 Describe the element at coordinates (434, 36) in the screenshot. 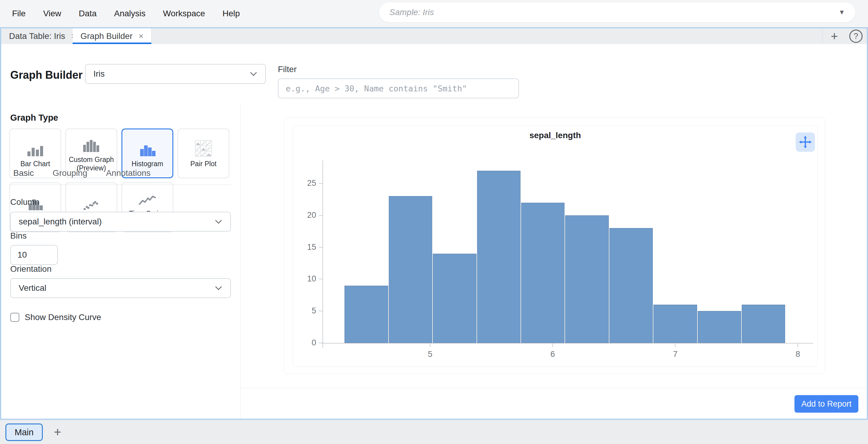

I see `document-tabstrip: Data Table: Iris × Graph Builder × + ?` at that location.